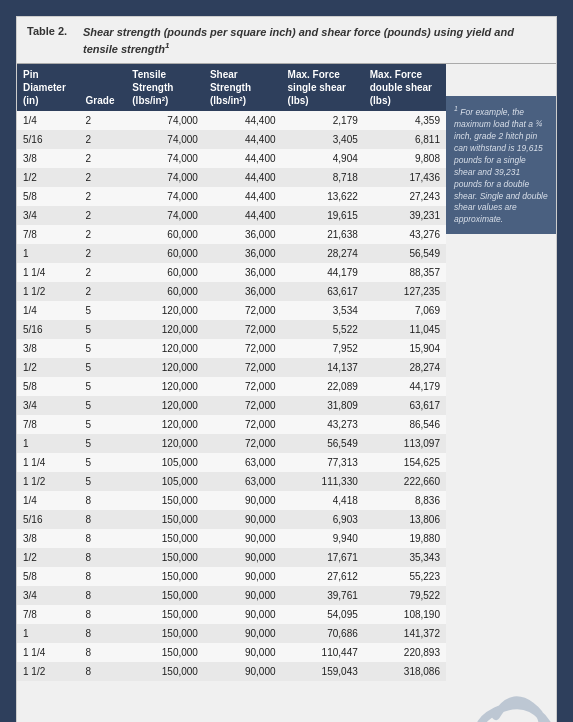 Image resolution: width=573 pixels, height=722 pixels. Describe the element at coordinates (232, 424) in the screenshot. I see `table-row: 7/85120,00072,00043,27386,546` at that location.